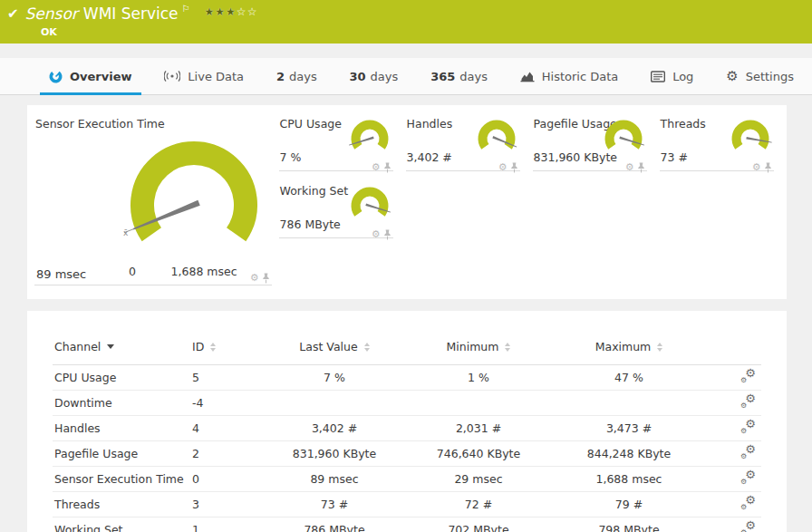  I want to click on column-header-channel: Channel, so click(121, 350).